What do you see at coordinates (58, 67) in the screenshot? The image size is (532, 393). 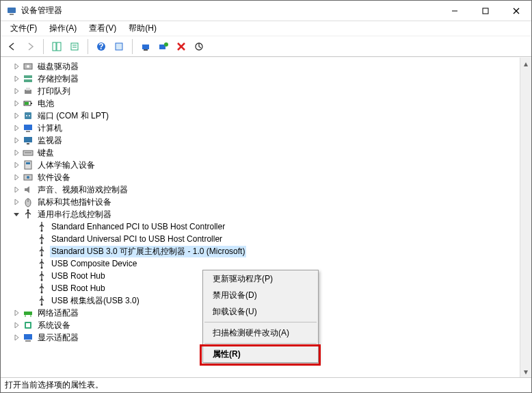 I see `tree-node-label: 磁盘驱动器` at bounding box center [58, 67].